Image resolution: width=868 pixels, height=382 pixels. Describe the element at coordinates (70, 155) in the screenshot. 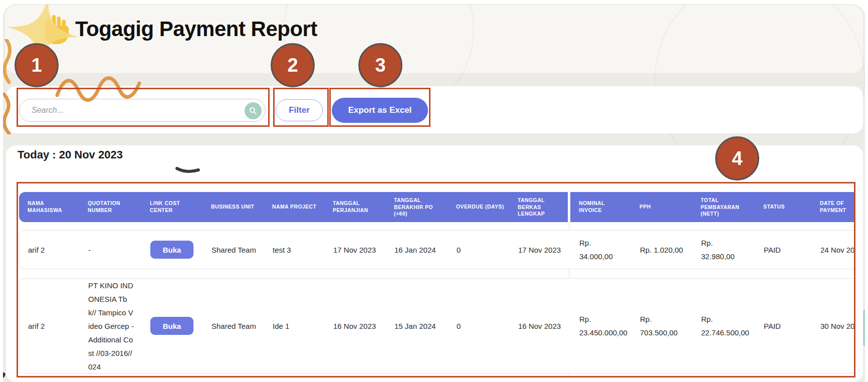

I see `today-label: Today : 20 Nov 2023` at that location.